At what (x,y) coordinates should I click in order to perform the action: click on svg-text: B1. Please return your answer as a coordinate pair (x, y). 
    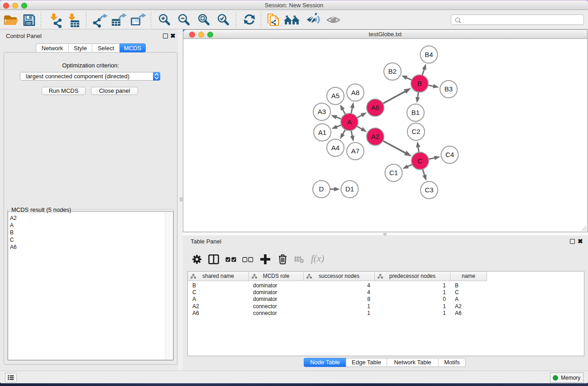
    Looking at the image, I should click on (416, 112).